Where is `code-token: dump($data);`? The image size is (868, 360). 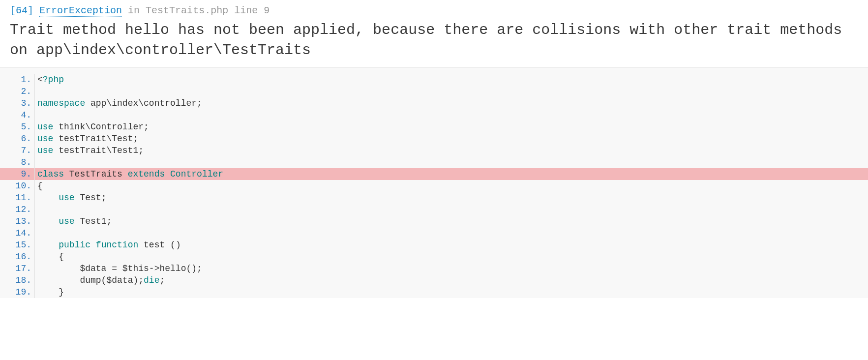 code-token: dump($data); is located at coordinates (90, 280).